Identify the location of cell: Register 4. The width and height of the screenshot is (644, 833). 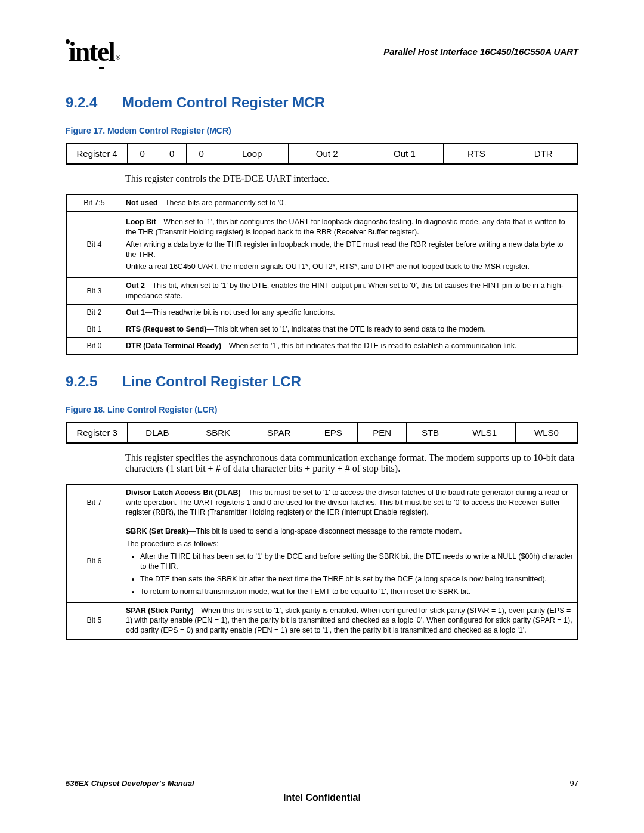
(97, 154).